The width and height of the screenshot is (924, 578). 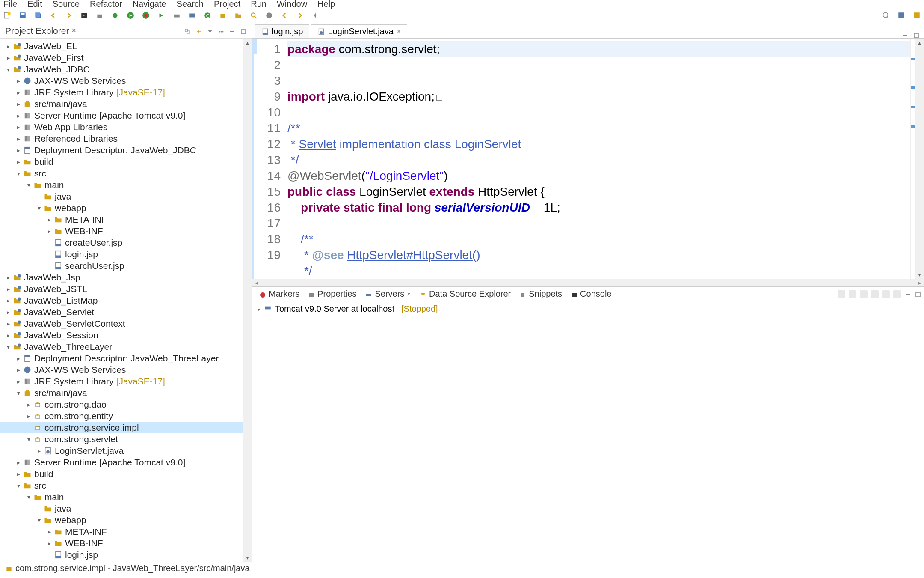 What do you see at coordinates (897, 294) in the screenshot?
I see `server-toolbar-clean-icon` at bounding box center [897, 294].